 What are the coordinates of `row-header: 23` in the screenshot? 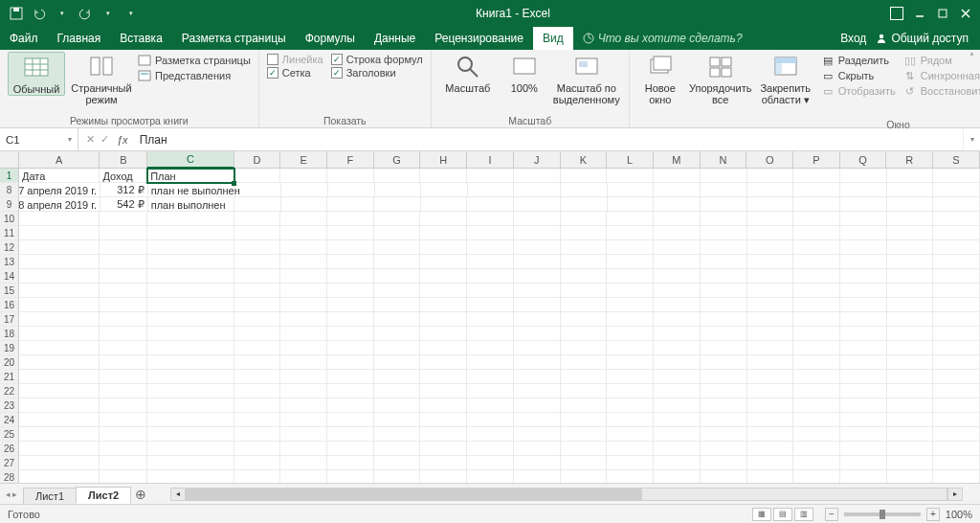 It's located at (10, 406).